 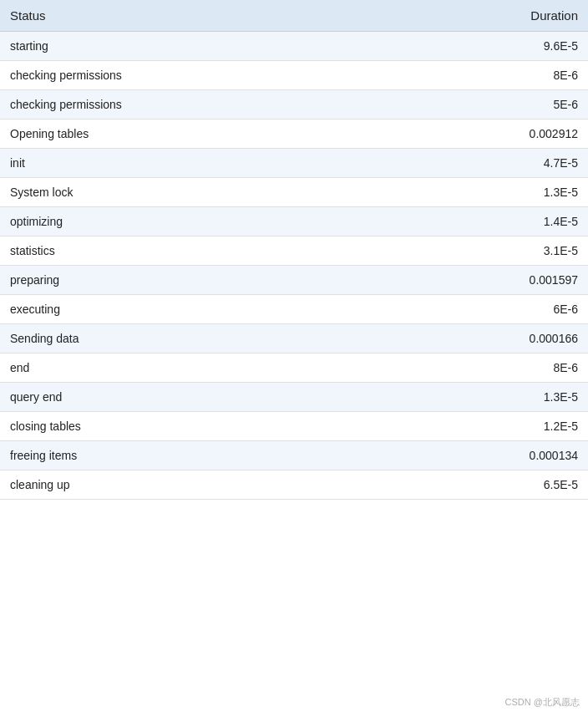 What do you see at coordinates (543, 702) in the screenshot?
I see `watermark-label: CSDN @北风愿志` at bounding box center [543, 702].